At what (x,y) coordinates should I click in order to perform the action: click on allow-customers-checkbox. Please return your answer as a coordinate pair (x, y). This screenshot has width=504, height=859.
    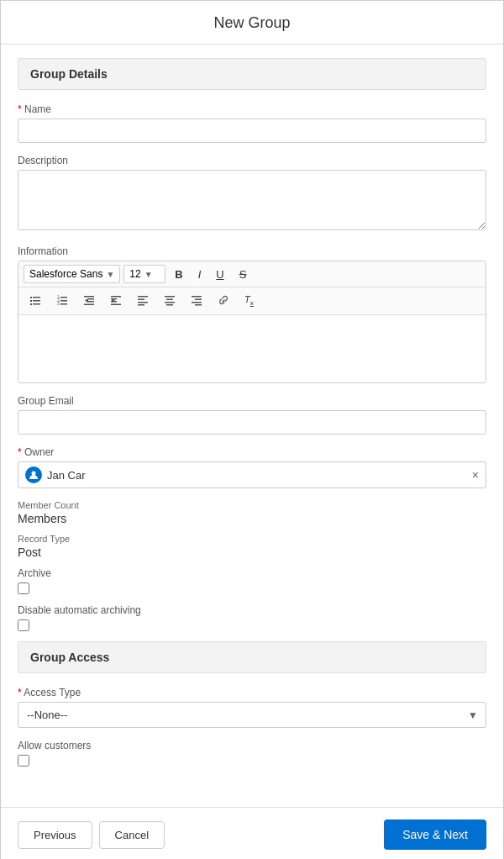
    Looking at the image, I should click on (24, 761).